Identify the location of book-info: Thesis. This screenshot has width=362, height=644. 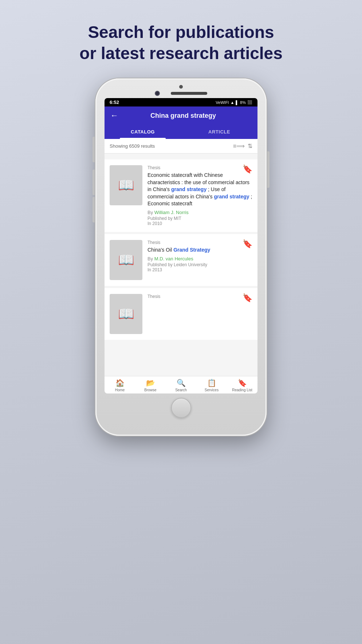
(200, 314).